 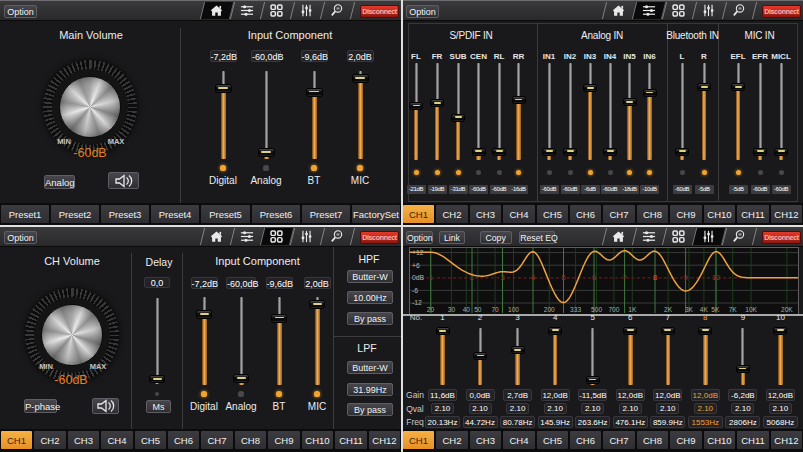 I want to click on svg-text: -6, so click(x=415, y=290).